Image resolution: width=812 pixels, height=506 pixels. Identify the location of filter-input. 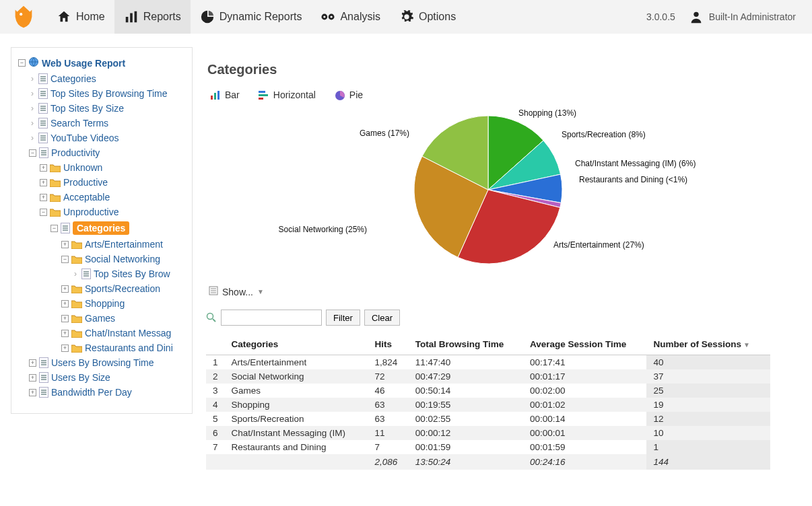
(271, 318).